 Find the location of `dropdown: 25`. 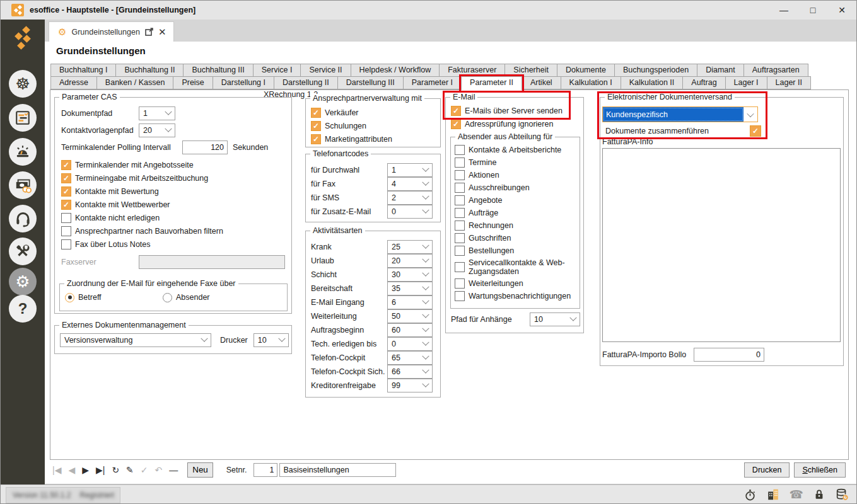

dropdown: 25 is located at coordinates (410, 247).